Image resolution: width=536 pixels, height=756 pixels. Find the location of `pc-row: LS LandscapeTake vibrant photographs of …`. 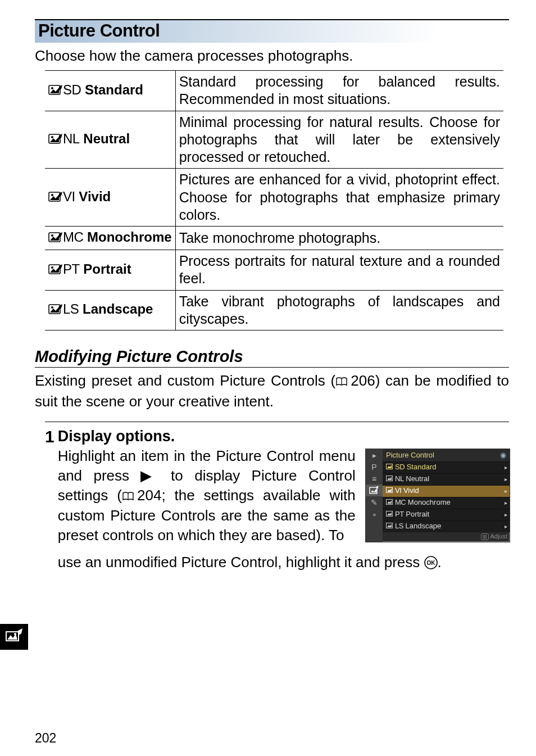

pc-row: LS LandscapeTake vibrant photographs of … is located at coordinates (274, 310).